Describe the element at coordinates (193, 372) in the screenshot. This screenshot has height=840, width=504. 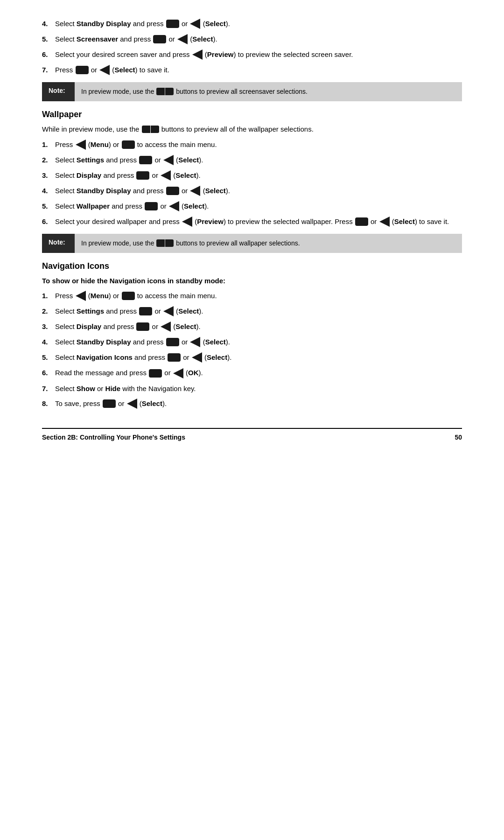
I see `ok-label: OK` at that location.